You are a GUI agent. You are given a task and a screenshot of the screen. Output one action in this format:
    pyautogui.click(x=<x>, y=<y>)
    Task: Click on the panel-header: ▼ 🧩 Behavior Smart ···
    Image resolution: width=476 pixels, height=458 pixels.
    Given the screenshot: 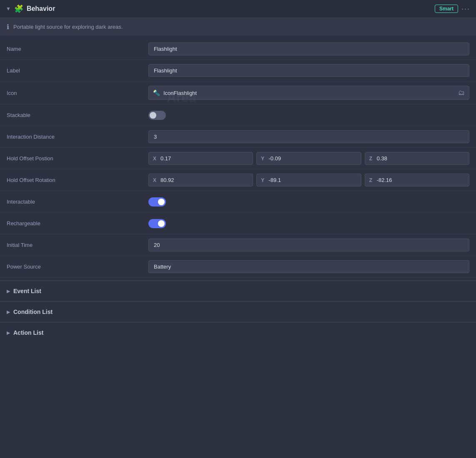 What is the action you would take?
    pyautogui.click(x=238, y=9)
    